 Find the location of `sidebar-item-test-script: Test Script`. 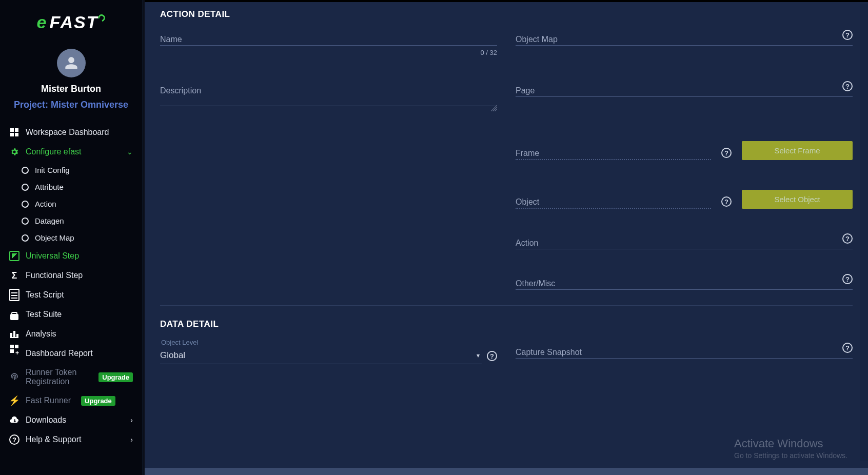

sidebar-item-test-script: Test Script is located at coordinates (71, 295).